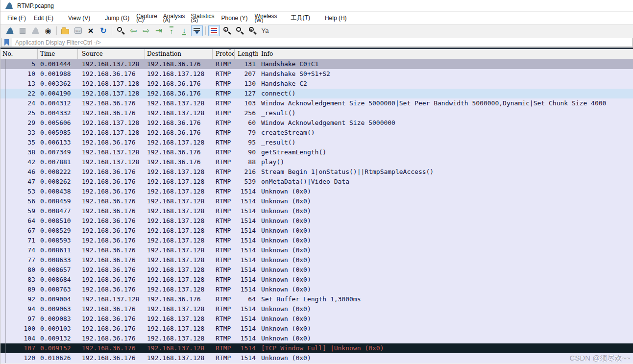  Describe the element at coordinates (246, 182) in the screenshot. I see `cell-length: 539` at that location.